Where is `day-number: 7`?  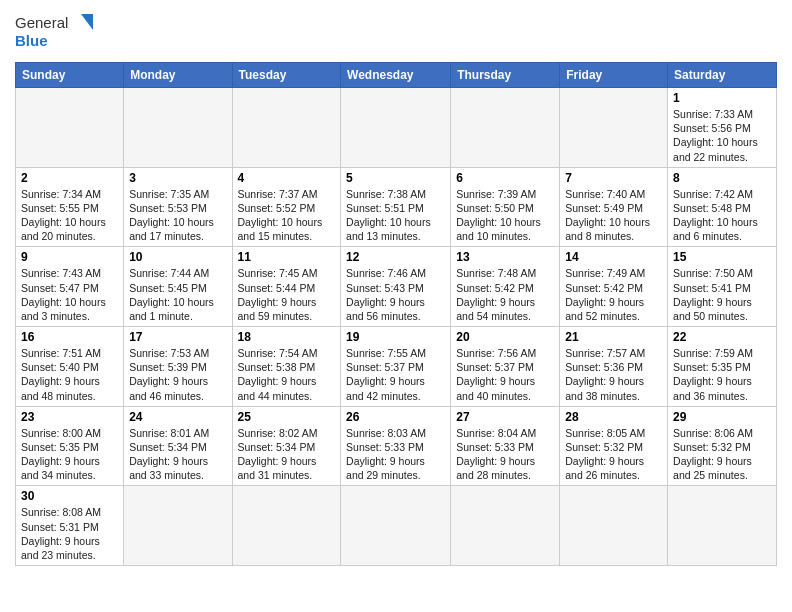 day-number: 7 is located at coordinates (614, 178).